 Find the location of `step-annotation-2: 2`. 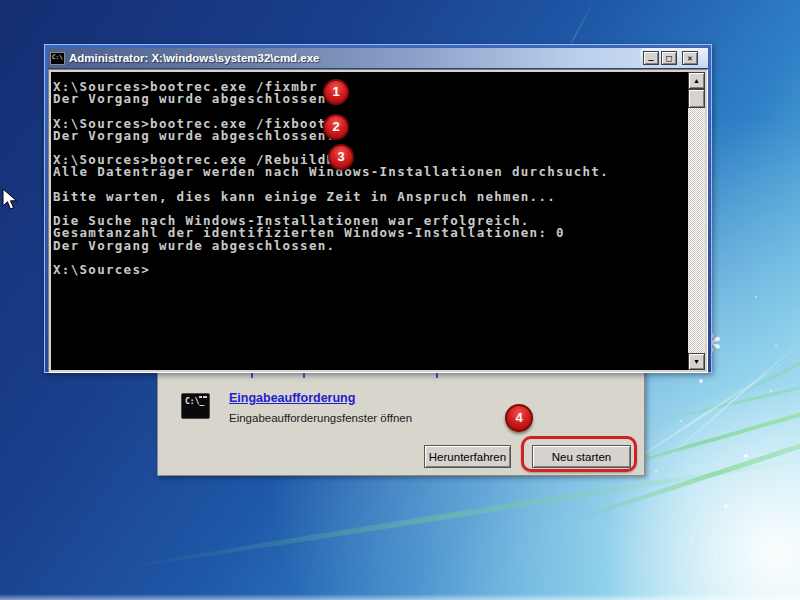

step-annotation-2: 2 is located at coordinates (336, 127).